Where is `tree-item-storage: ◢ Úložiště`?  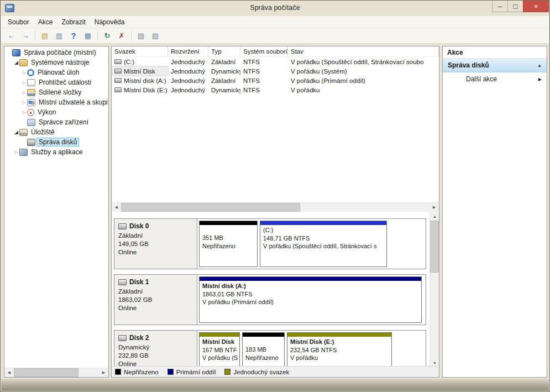
tree-item-storage: ◢ Úložiště is located at coordinates (56, 132).